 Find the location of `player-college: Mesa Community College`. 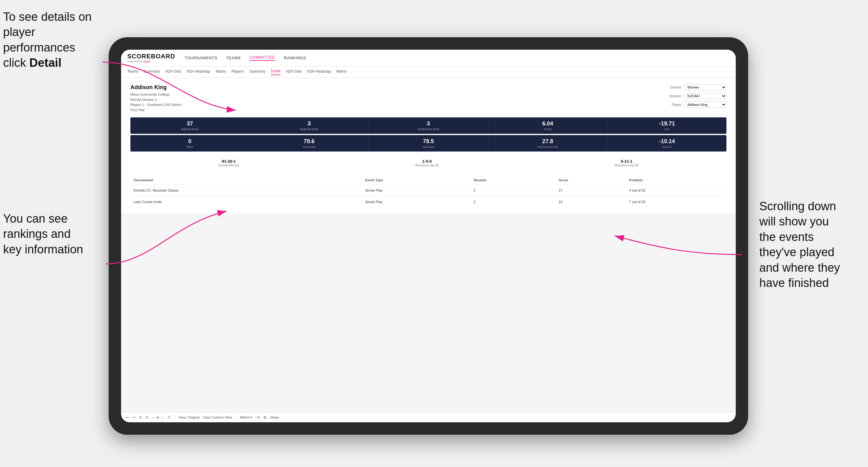

player-college: Mesa Community College is located at coordinates (156, 94).